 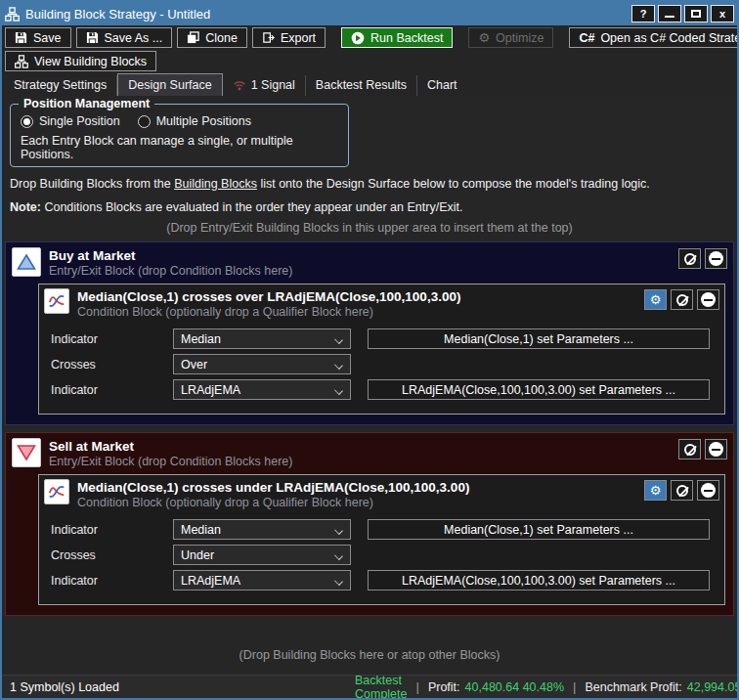 I want to click on tab-signals: 1 Signal, so click(x=264, y=86).